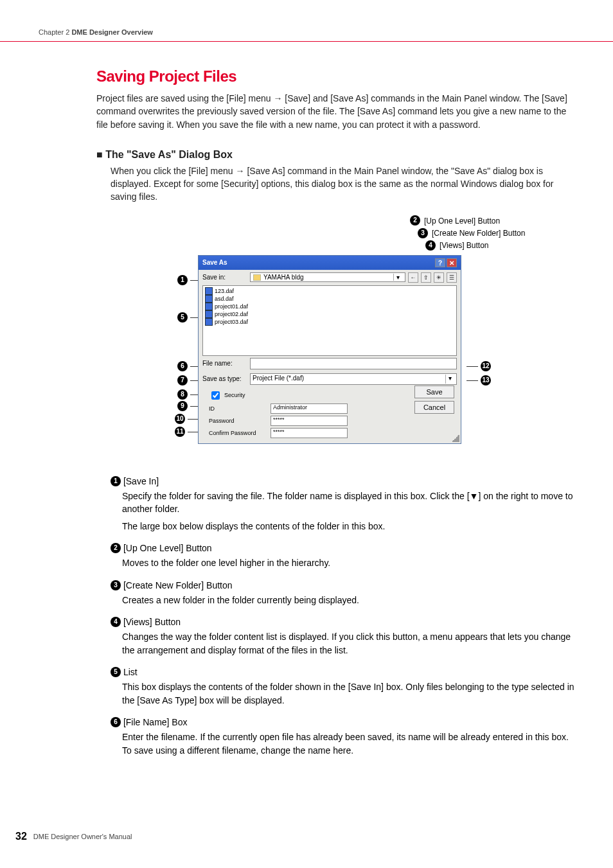 The height and width of the screenshot is (868, 613). I want to click on id-label: ID, so click(238, 409).